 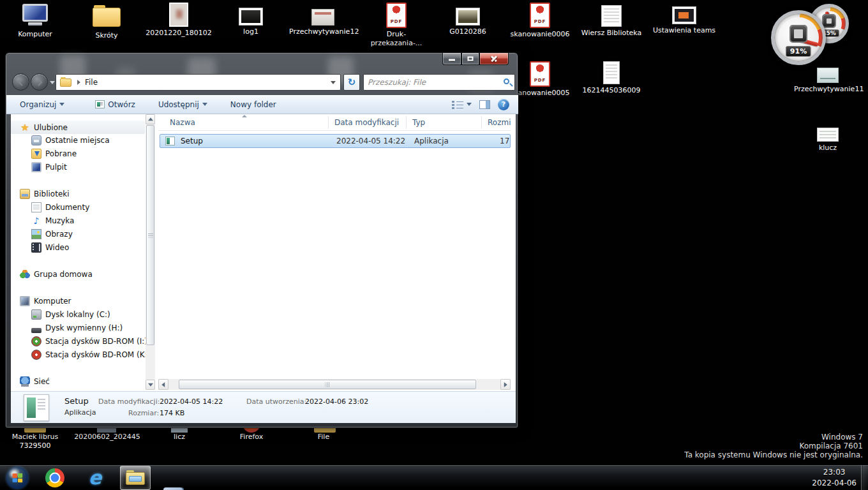 What do you see at coordinates (20, 82) in the screenshot?
I see `back-button` at bounding box center [20, 82].